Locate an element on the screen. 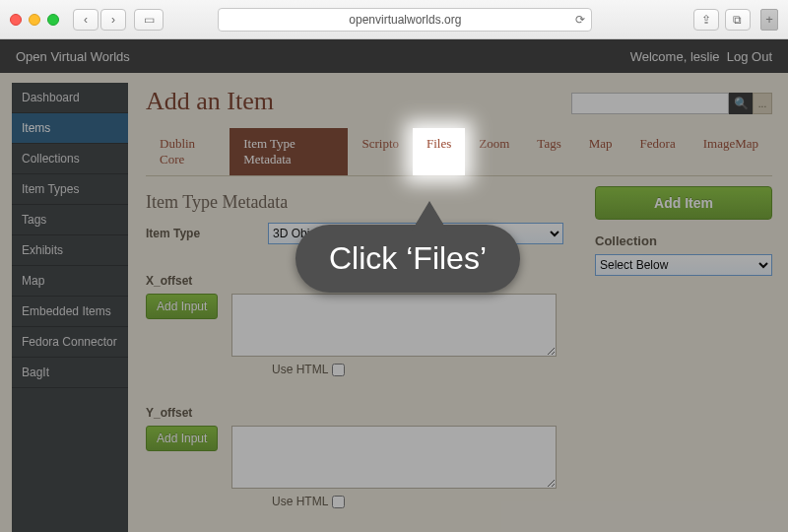 This screenshot has width=788, height=532. welcome-text: Welcome, is located at coordinates (659, 57).